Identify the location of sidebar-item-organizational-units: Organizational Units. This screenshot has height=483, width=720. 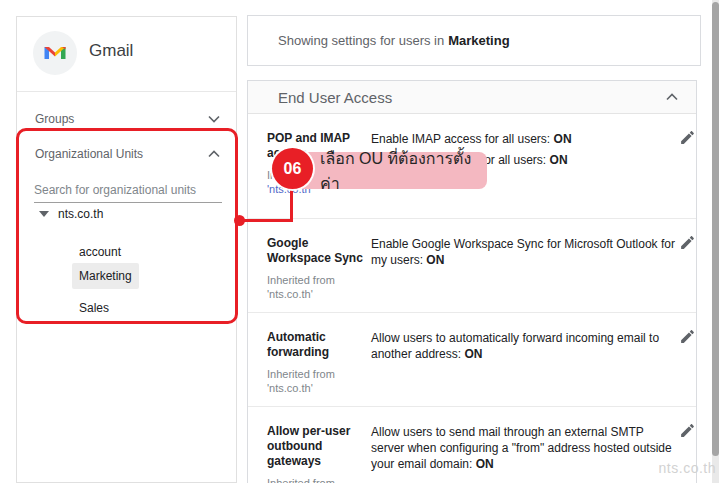
(126, 154).